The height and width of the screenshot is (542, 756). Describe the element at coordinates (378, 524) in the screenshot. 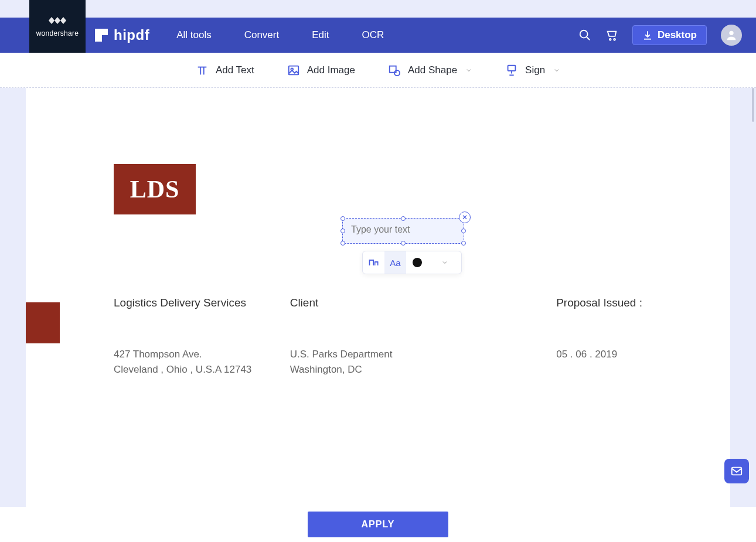

I see `apply-bar: APPLY` at that location.